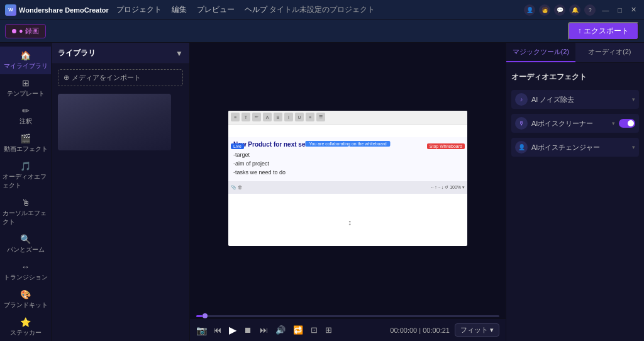 This screenshot has height=341, width=644. Describe the element at coordinates (238, 146) in the screenshot. I see `live-tag: Live` at that location.